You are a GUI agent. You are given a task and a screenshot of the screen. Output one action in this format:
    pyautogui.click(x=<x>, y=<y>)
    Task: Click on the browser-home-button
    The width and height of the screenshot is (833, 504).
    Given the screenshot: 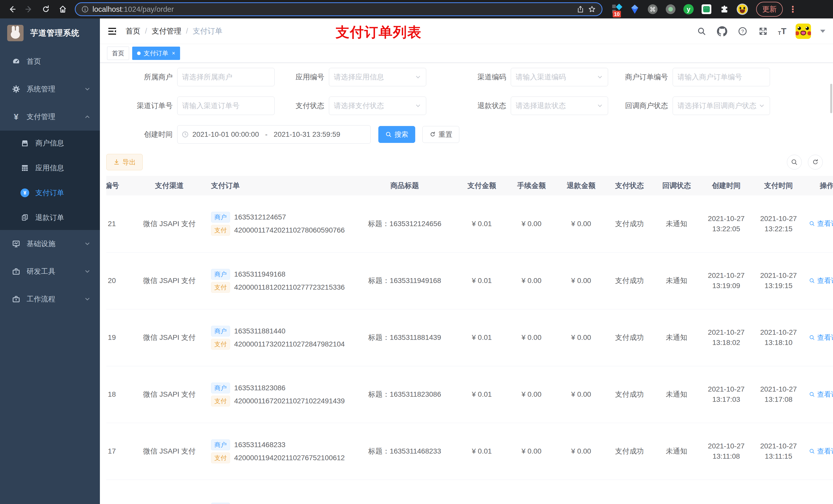 What is the action you would take?
    pyautogui.click(x=63, y=9)
    